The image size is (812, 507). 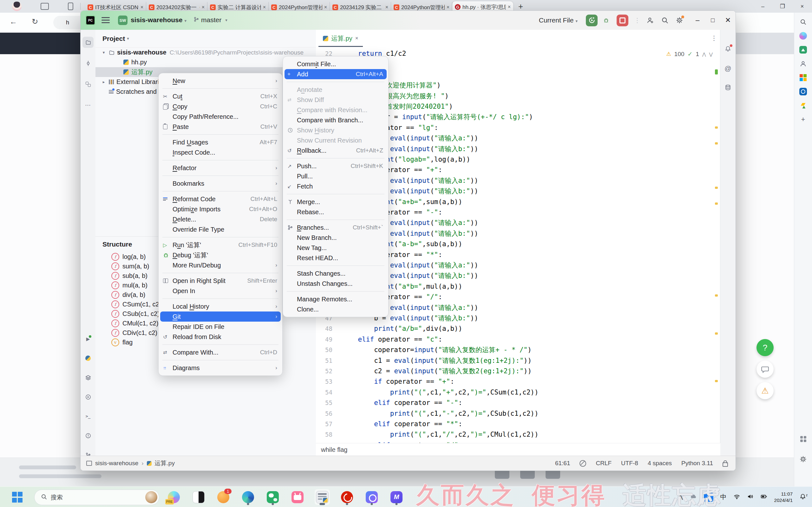 What do you see at coordinates (329, 382) in the screenshot?
I see `line-number: 53` at bounding box center [329, 382].